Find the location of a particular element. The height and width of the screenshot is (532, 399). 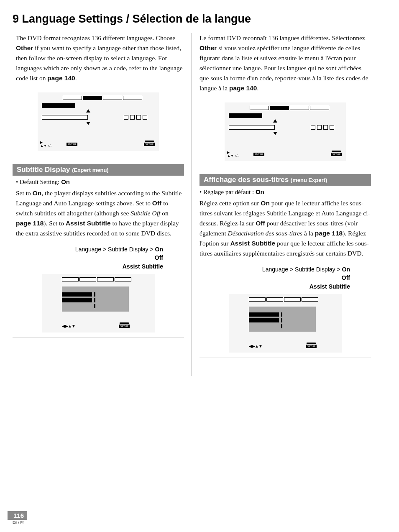

text: à la is located at coordinates (309, 233).